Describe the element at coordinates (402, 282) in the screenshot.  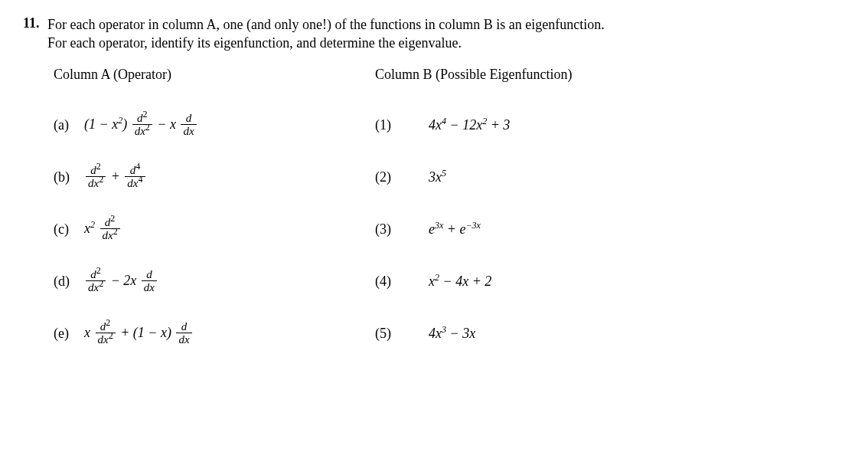
I see `eigenfunction-label: (4)` at that location.